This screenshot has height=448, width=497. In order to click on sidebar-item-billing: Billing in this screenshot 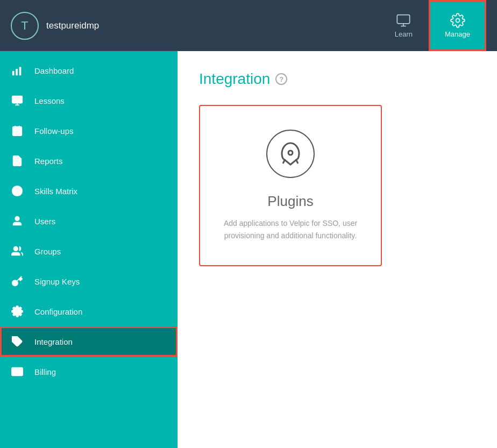, I will do `click(89, 372)`.